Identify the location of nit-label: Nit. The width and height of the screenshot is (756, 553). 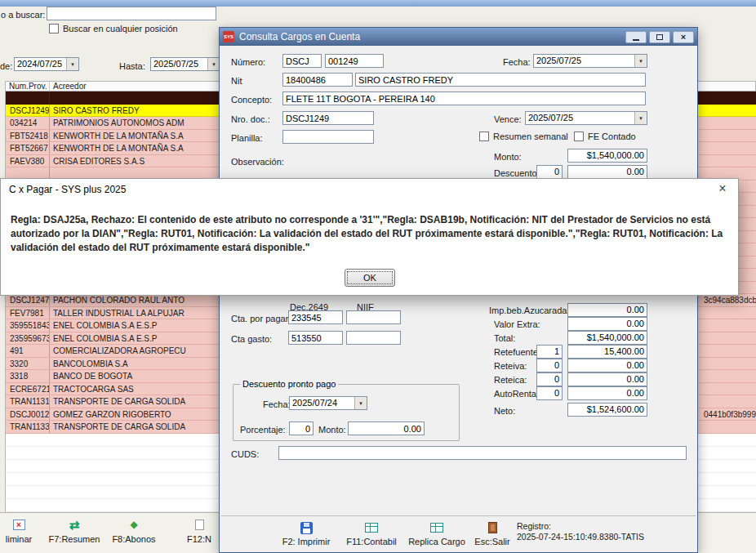
(237, 81).